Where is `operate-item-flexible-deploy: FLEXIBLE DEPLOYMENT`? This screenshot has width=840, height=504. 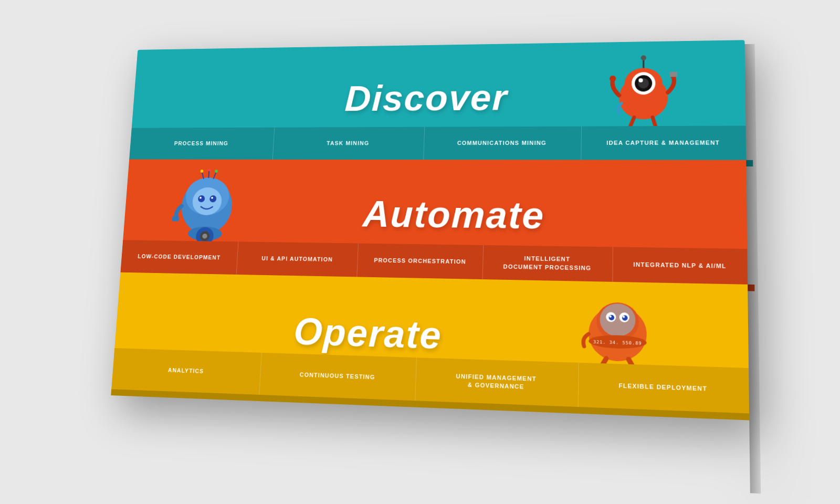 operate-item-flexible-deploy: FLEXIBLE DEPLOYMENT is located at coordinates (664, 388).